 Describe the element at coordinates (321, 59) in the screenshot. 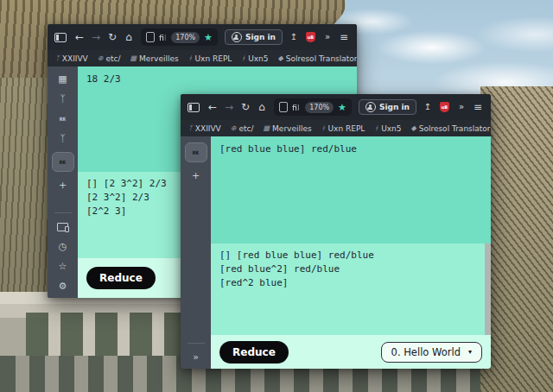

I see `bookmark-label: Solresol Translator` at that location.